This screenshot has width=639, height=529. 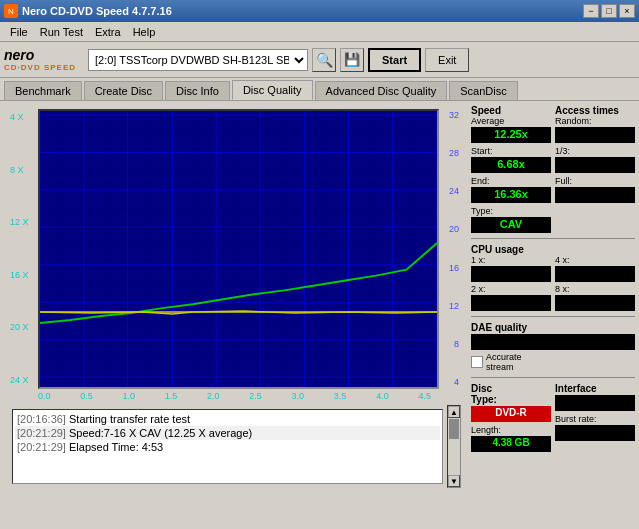 What do you see at coordinates (511, 121) in the screenshot?
I see `average-label: Average` at bounding box center [511, 121].